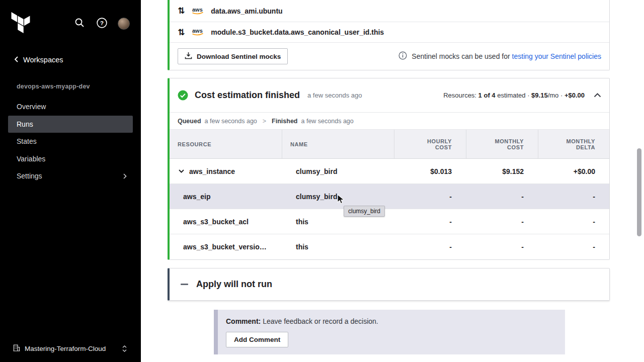 This screenshot has width=644, height=362. I want to click on sidebar-item-variables: Variables, so click(70, 159).